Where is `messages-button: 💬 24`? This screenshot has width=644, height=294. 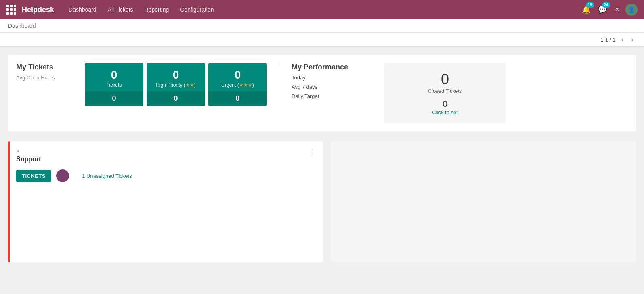
messages-button: 💬 24 is located at coordinates (602, 10).